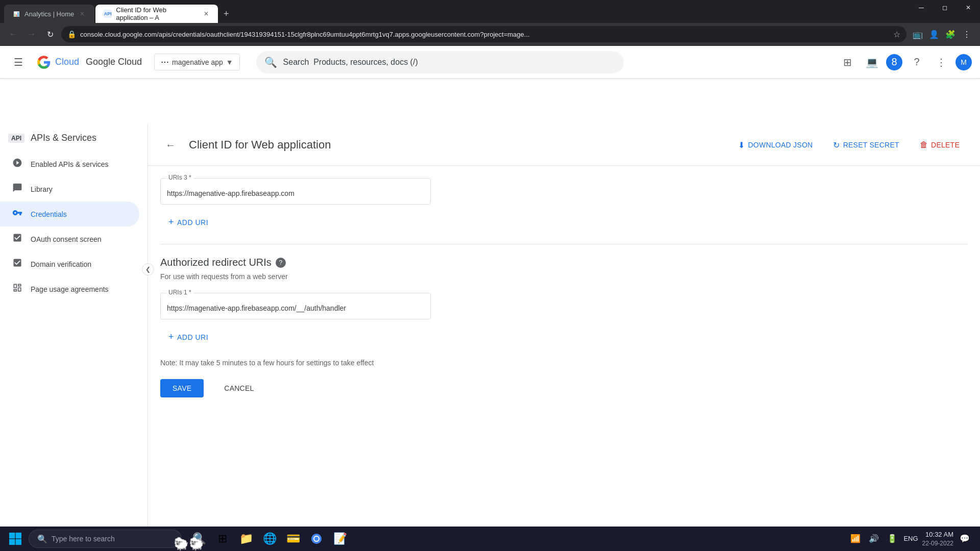 Image resolution: width=980 pixels, height=551 pixels. Describe the element at coordinates (89, 62) in the screenshot. I see `google-cloud-logo: Cloud Google Cloud` at that location.